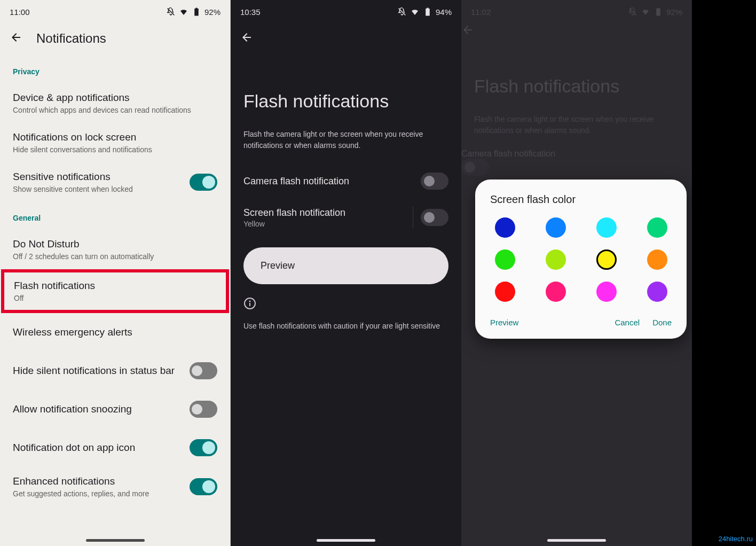 This screenshot has height=546, width=756. Describe the element at coordinates (203, 448) in the screenshot. I see `toggle-notification-dot` at that location.